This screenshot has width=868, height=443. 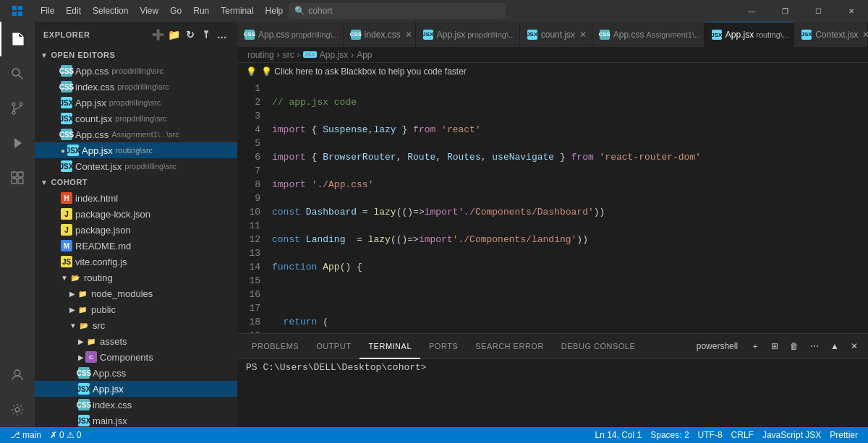 I want to click on split-terminal-button: ⊞, so click(x=775, y=346).